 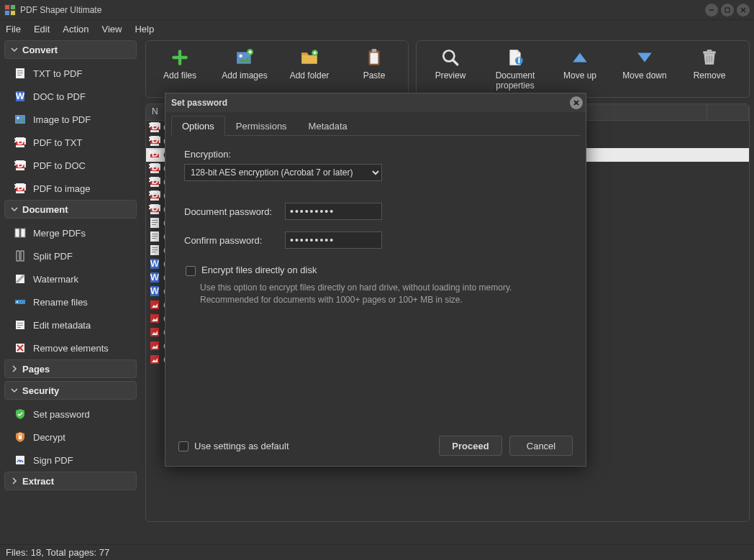 I want to click on sidebar-item-pdf-to-txt: PDFPDF to TXT, so click(x=71, y=142).